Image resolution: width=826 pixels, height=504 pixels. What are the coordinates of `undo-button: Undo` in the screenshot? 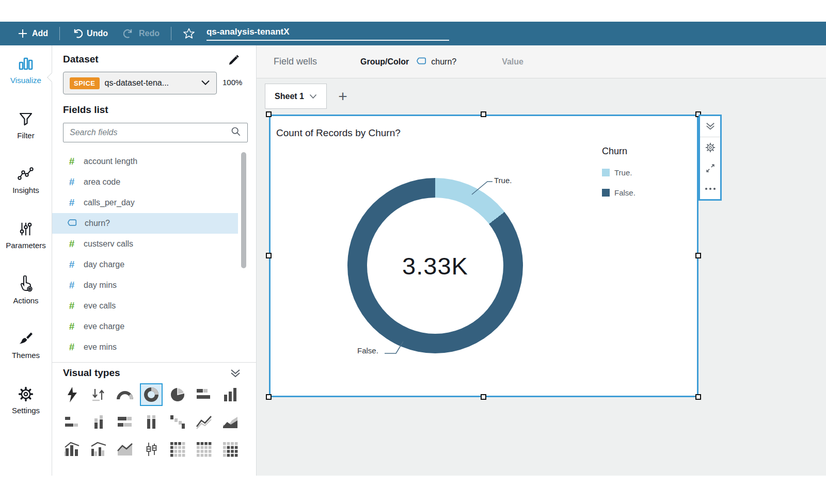 It's located at (90, 34).